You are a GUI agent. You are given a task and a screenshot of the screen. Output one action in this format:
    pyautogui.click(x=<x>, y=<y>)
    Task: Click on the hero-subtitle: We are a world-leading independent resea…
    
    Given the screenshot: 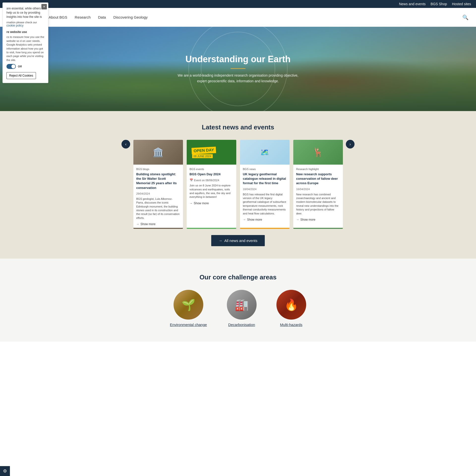 What is the action you would take?
    pyautogui.click(x=238, y=78)
    